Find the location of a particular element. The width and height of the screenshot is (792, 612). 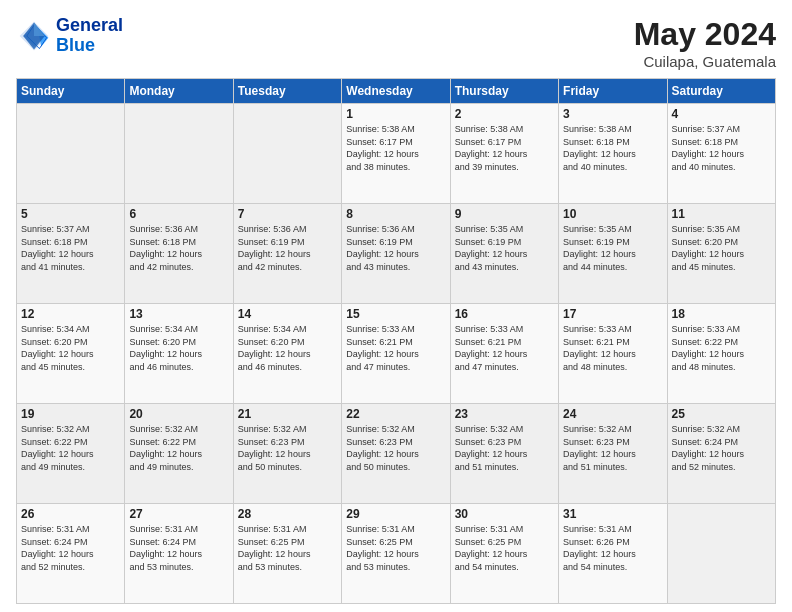

calendar-cell: 5Sunrise: 5:37 AM Sunset: 6:18 PM Daylig… is located at coordinates (71, 254).